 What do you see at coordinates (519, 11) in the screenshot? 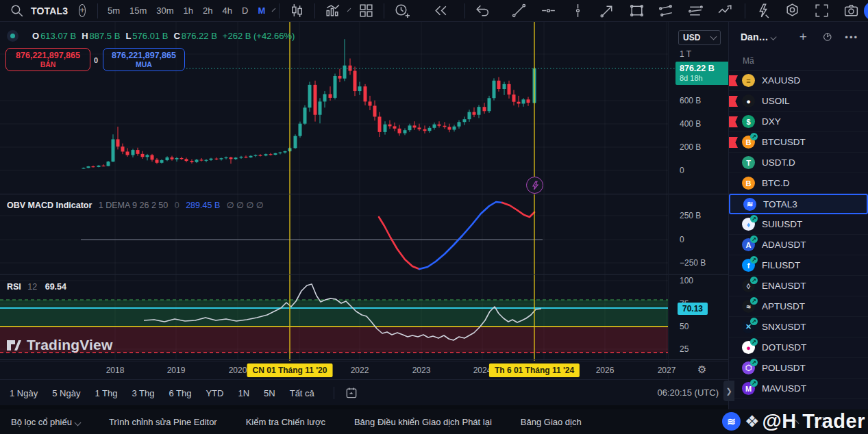
I see `trend-line-tool-icon` at bounding box center [519, 11].